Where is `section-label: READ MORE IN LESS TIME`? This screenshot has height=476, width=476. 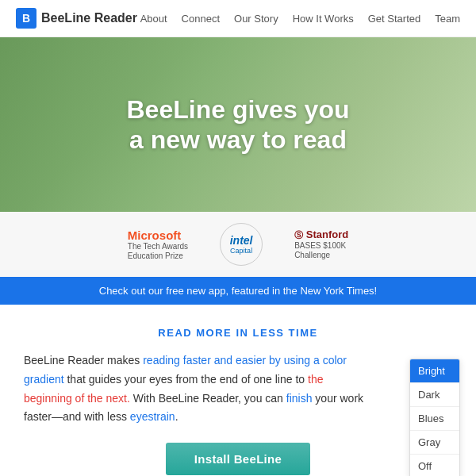
section-label: READ MORE IN LESS TIME is located at coordinates (238, 333).